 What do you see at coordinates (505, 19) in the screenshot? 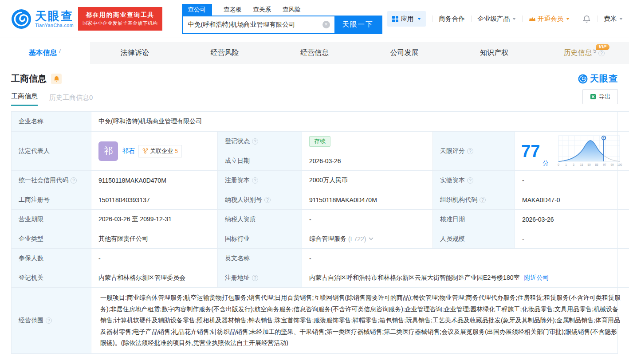
I see `top-nav: 应用 商务合作 企业级产品 开通会员 费米` at bounding box center [505, 19].